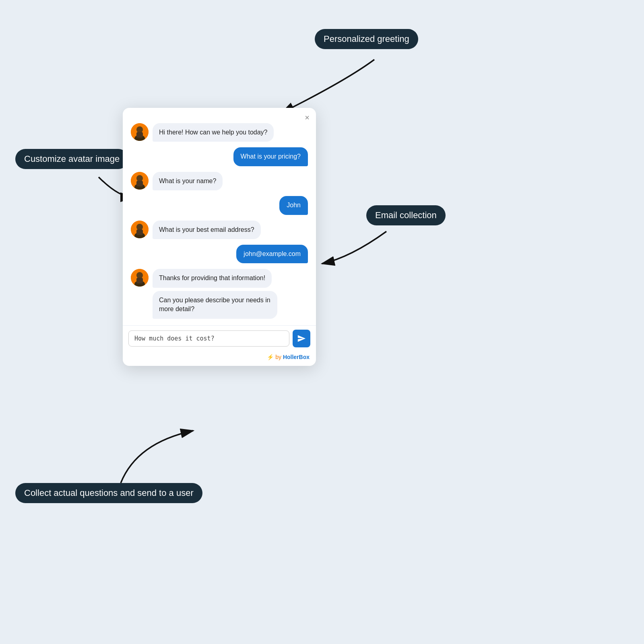 This screenshot has width=644, height=644. Describe the element at coordinates (219, 157) in the screenshot. I see `chat-row-2: What is your pricing?` at that location.